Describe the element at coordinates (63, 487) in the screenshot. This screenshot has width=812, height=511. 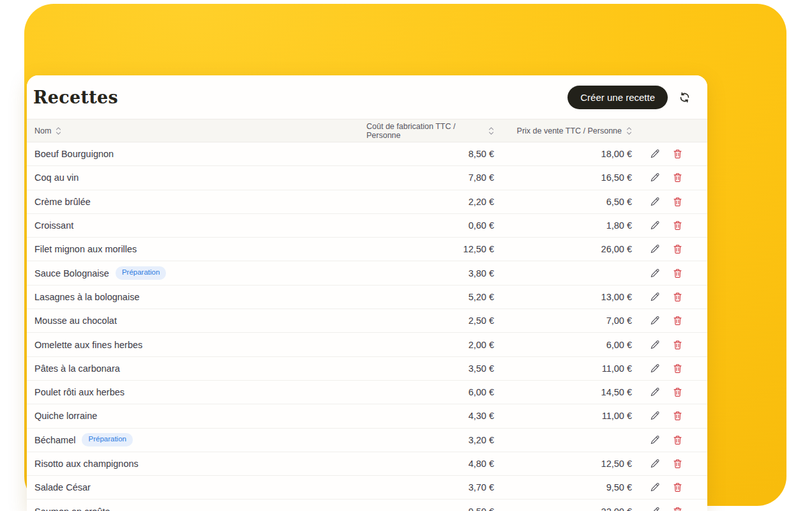
I see `recipe-name: Salade César` at that location.